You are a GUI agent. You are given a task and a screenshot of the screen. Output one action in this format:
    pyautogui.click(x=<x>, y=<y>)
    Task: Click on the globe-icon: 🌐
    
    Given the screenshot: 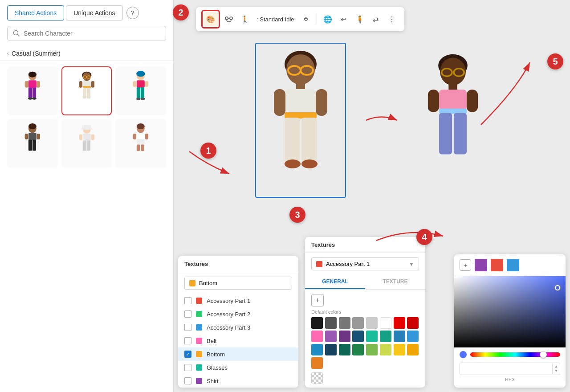 What is the action you would take?
    pyautogui.click(x=328, y=19)
    